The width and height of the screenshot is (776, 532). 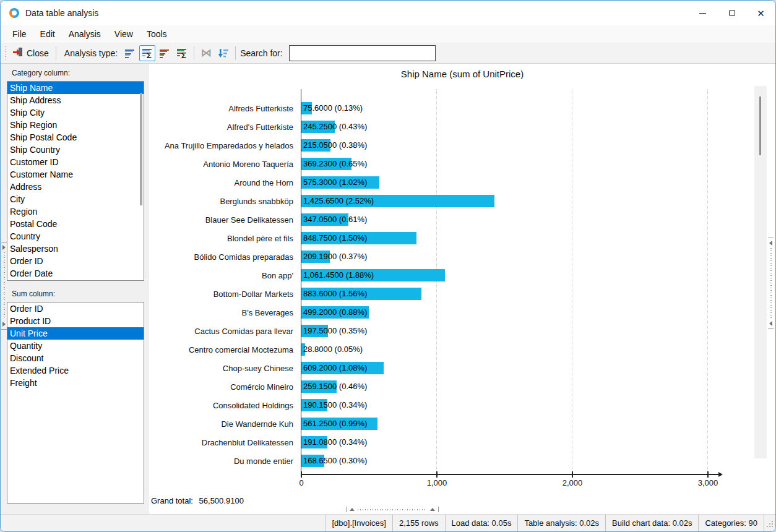 What do you see at coordinates (437, 483) in the screenshot?
I see `x-axis-tick-label: 1,000` at bounding box center [437, 483].